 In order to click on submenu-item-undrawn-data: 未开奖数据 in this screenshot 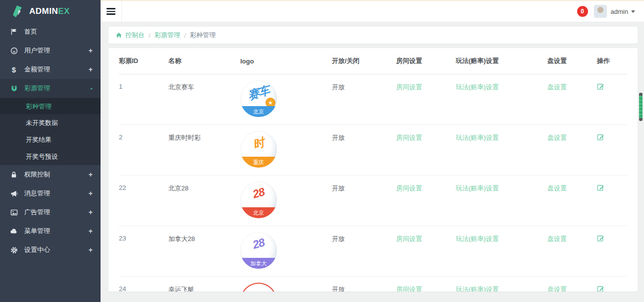, I will do `click(51, 123)`.